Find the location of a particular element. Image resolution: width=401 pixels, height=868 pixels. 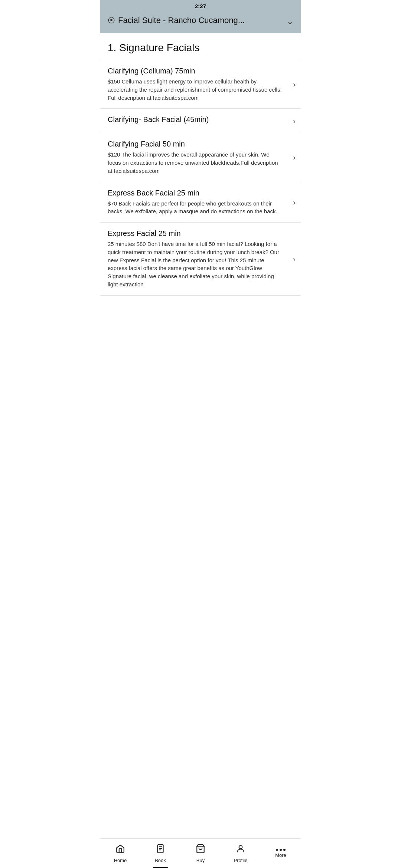

status-bar: 2:27 is located at coordinates (200, 6).